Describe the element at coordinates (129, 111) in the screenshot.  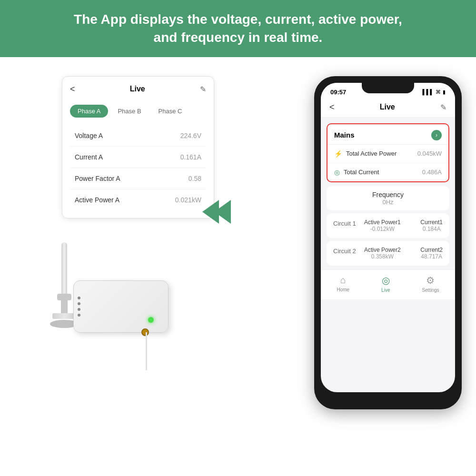
I see `phase-b-tab: Phase B` at that location.